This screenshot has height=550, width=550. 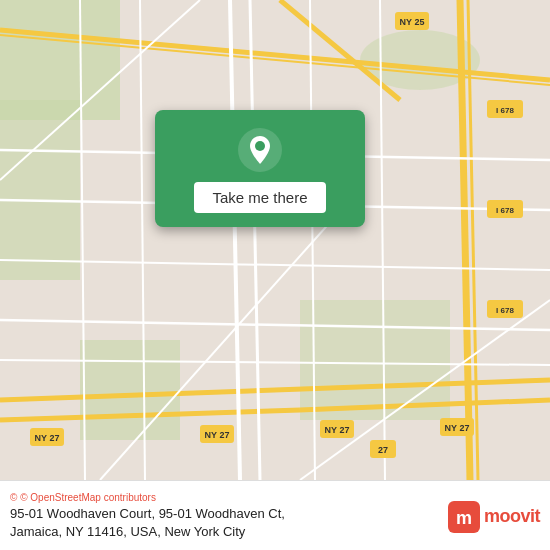 I want to click on moovit-logo: m moovit, so click(x=494, y=517).